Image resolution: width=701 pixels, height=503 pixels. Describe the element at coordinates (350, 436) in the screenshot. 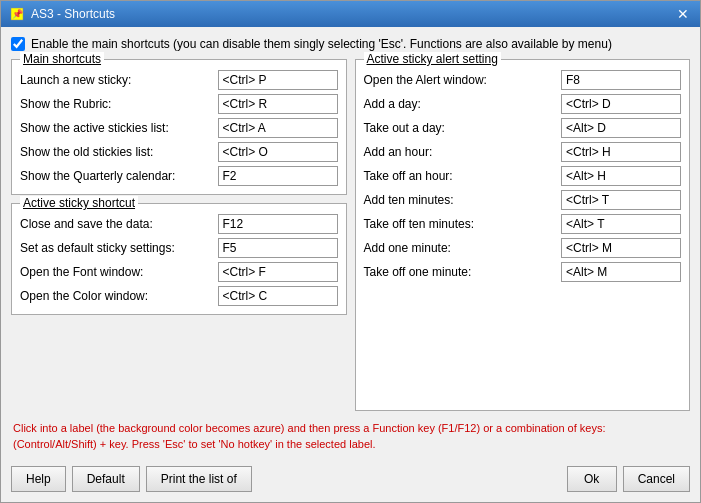

I see `info-text: Click into a label (the background color…` at that location.